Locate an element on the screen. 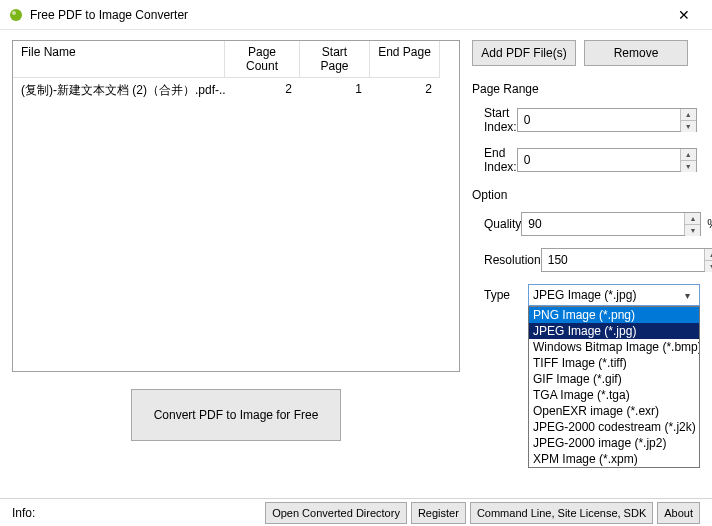 This screenshot has height=526, width=712. type-option: XPM Image (*.xpm) is located at coordinates (614, 459).